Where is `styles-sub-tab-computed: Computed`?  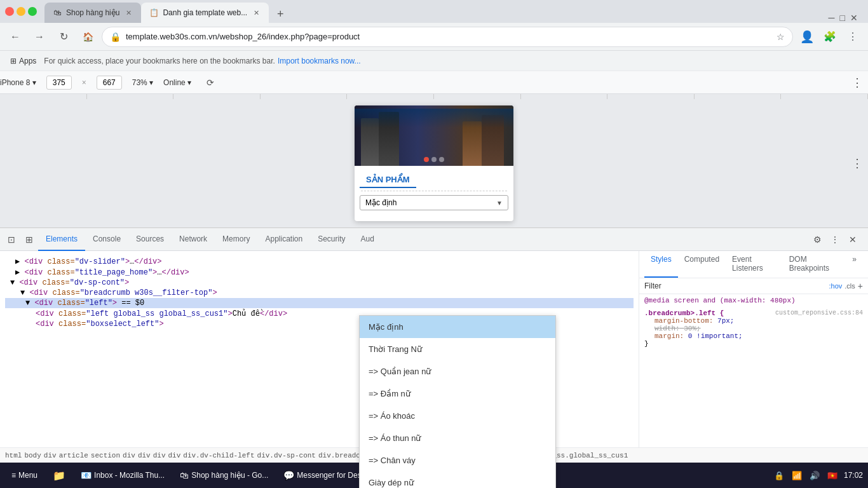 styles-sub-tab-computed: Computed is located at coordinates (702, 264).